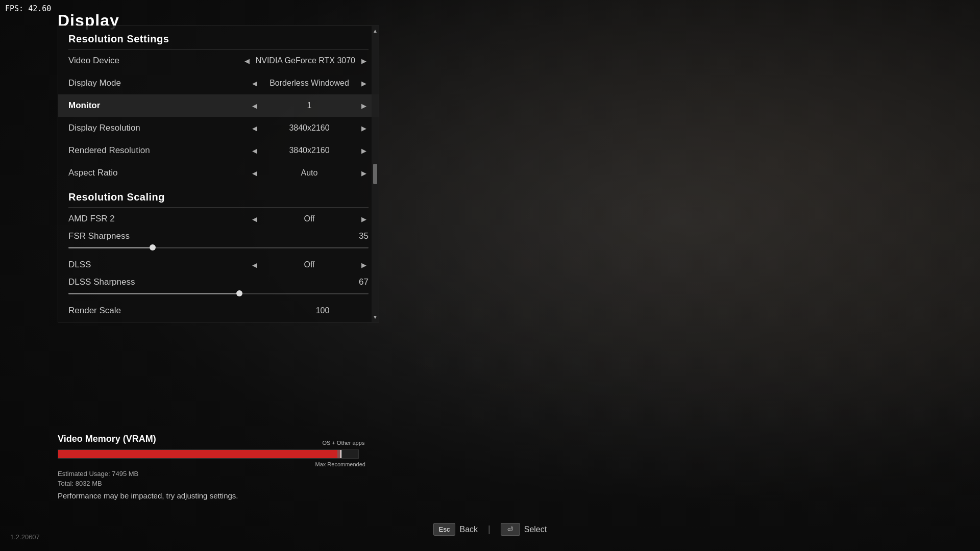 The height and width of the screenshot is (551, 980). Describe the element at coordinates (510, 530) in the screenshot. I see `select-key-badge: ⏎` at that location.